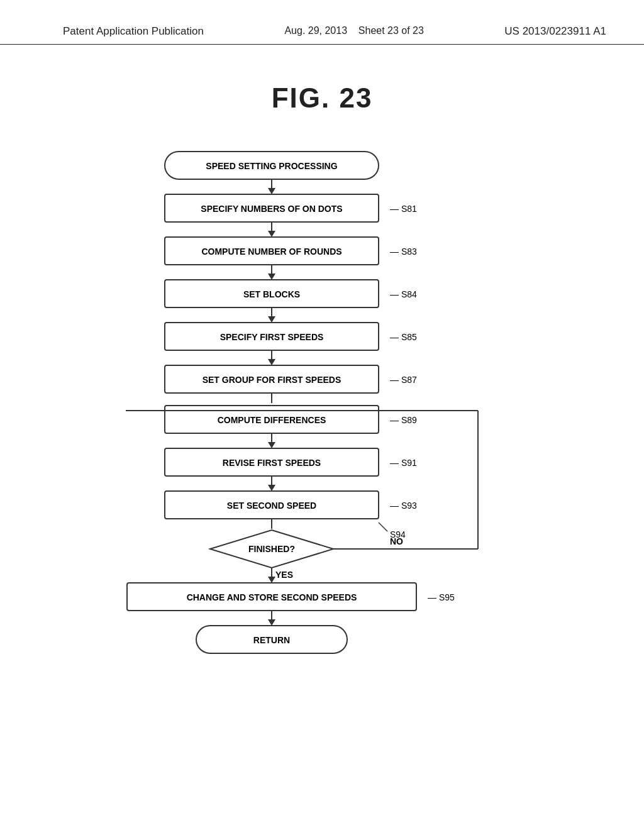  Describe the element at coordinates (404, 337) in the screenshot. I see `step-s85: — S85` at that location.